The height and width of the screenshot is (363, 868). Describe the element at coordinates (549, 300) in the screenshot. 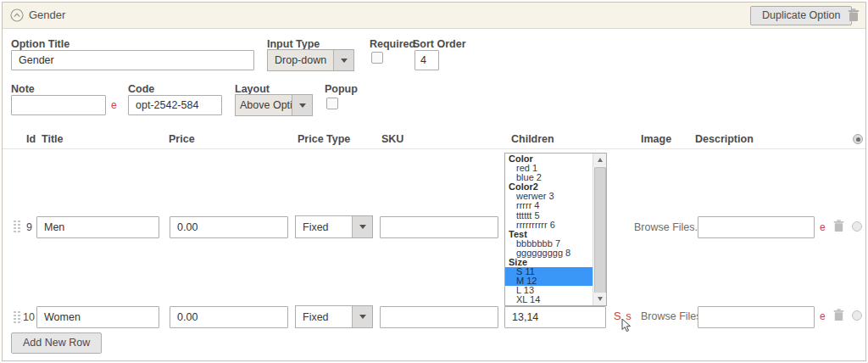

I see `children-option: XL 14` at that location.